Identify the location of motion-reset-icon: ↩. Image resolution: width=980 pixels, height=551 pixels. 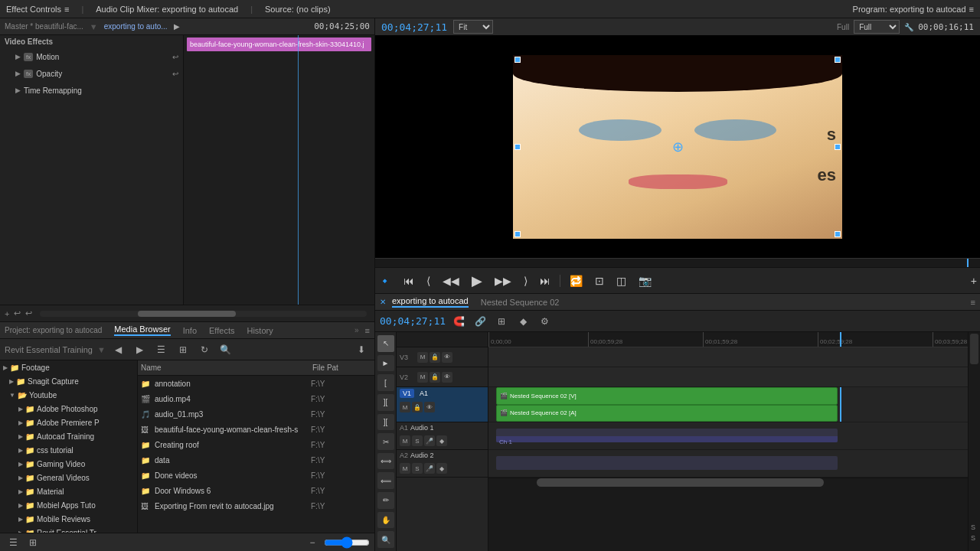
(175, 57).